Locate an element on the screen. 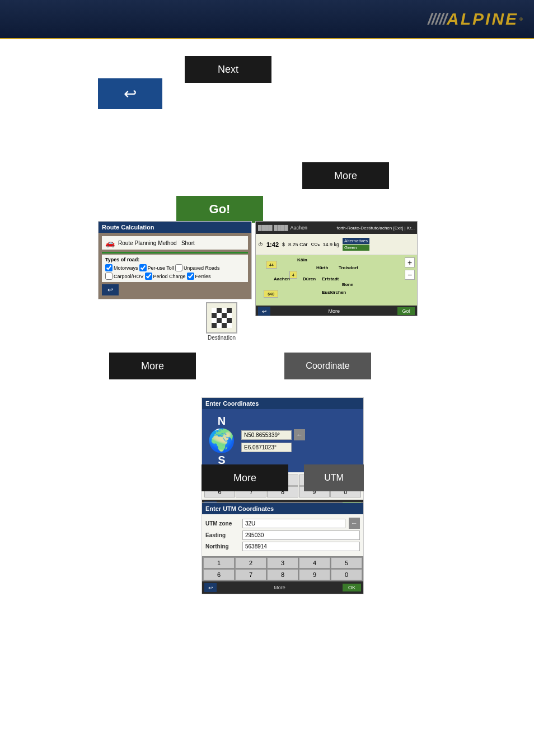 Image resolution: width=534 pixels, height=756 pixels. utm-numpad-1: 1 is located at coordinates (219, 563).